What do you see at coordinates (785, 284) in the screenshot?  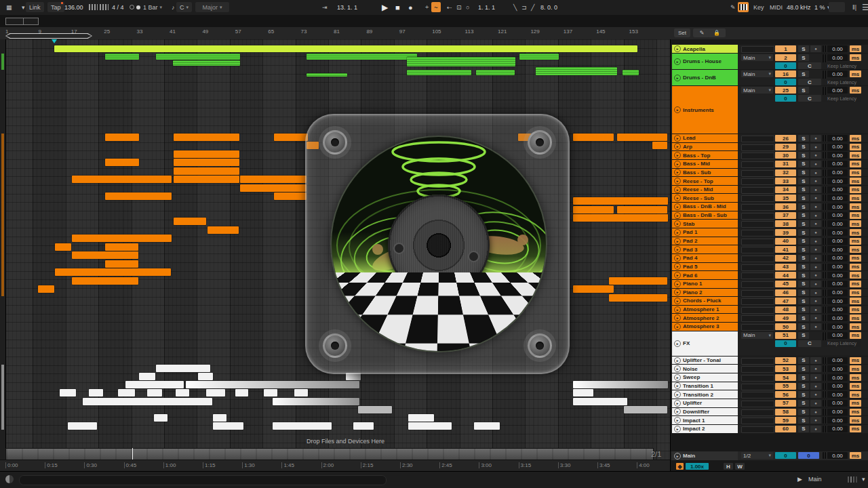 I see `track-number-chip: 45` at bounding box center [785, 284].